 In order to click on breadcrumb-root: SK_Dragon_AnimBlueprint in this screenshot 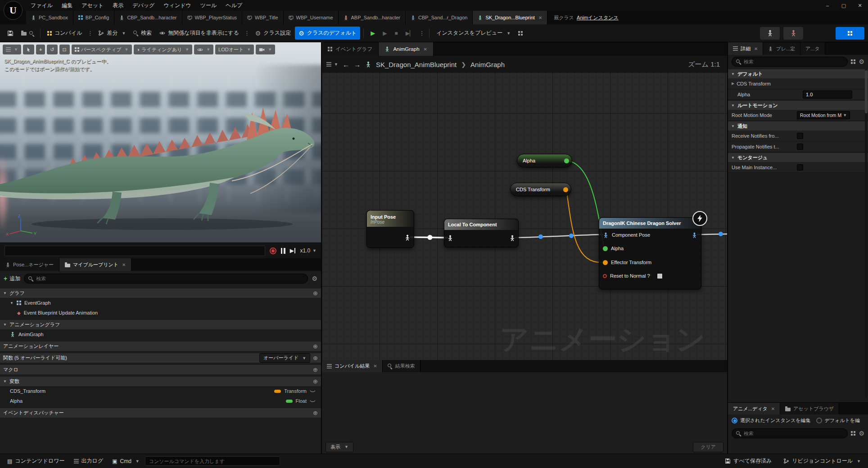, I will do `click(416, 65)`.